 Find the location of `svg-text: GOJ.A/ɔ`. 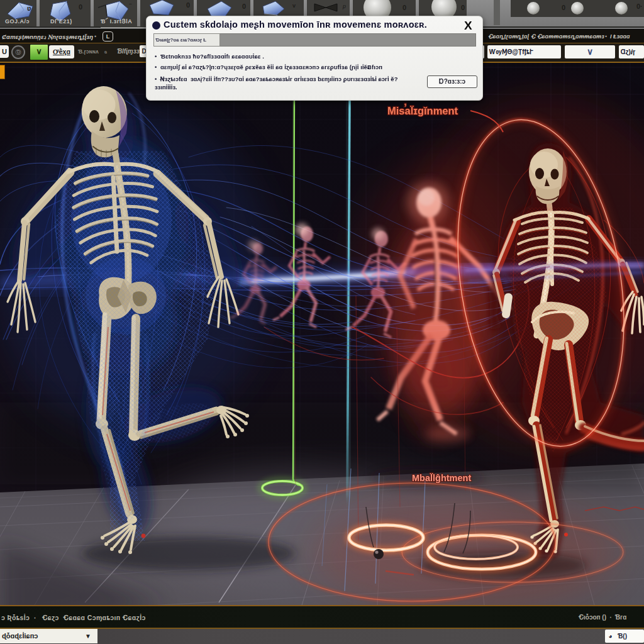

svg-text: GOJ.A/ɔ is located at coordinates (18, 21).